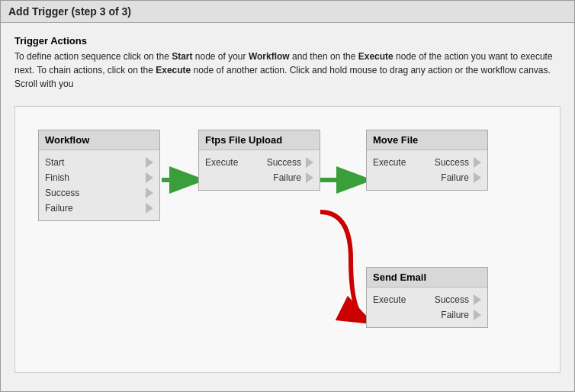 The height and width of the screenshot is (392, 575). What do you see at coordinates (99, 162) in the screenshot?
I see `workflow-row-start: Start` at bounding box center [99, 162].